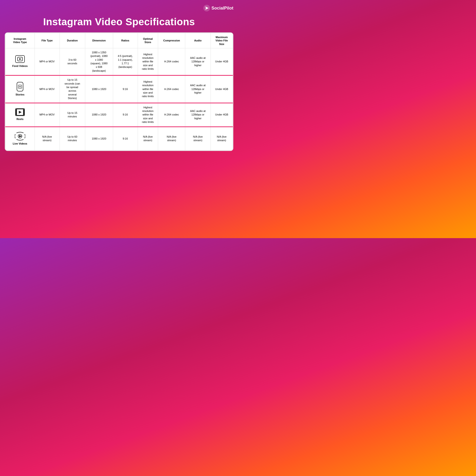 The image size is (476, 476). What do you see at coordinates (20, 95) in the screenshot?
I see `type-label: Stories` at bounding box center [20, 95].